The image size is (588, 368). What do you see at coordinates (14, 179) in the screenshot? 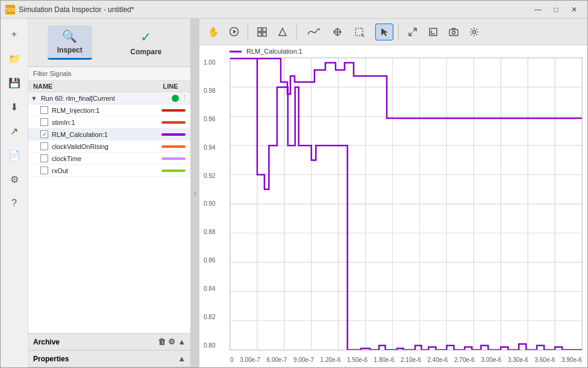
I see `settings-button: ⚙` at bounding box center [14, 179].